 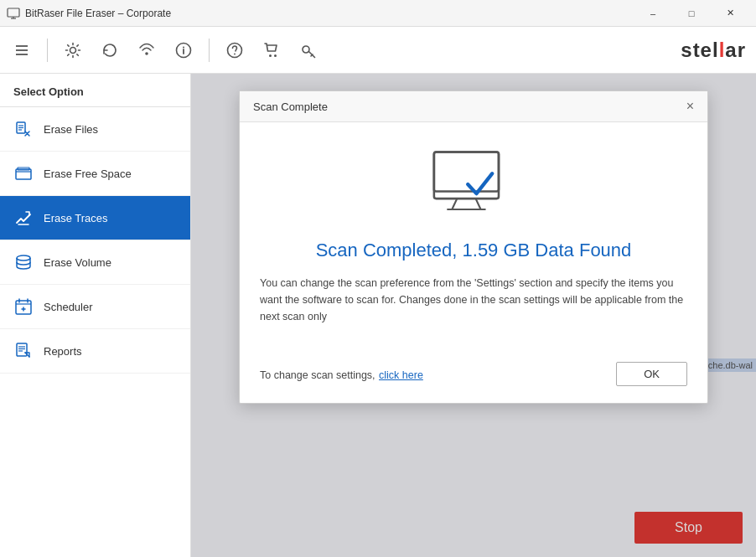 What do you see at coordinates (96, 352) in the screenshot?
I see `sidebar-item-reports: Reports` at bounding box center [96, 352].